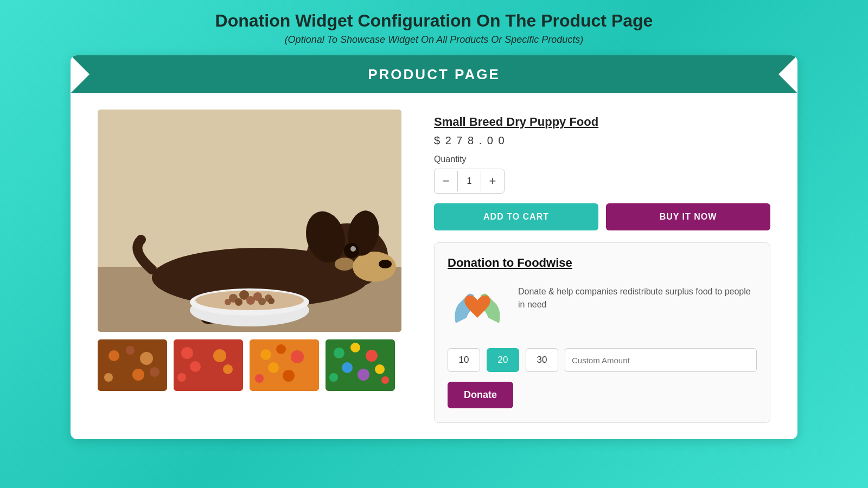  What do you see at coordinates (469, 181) in the screenshot?
I see `quantity-control: − 1 +` at bounding box center [469, 181].